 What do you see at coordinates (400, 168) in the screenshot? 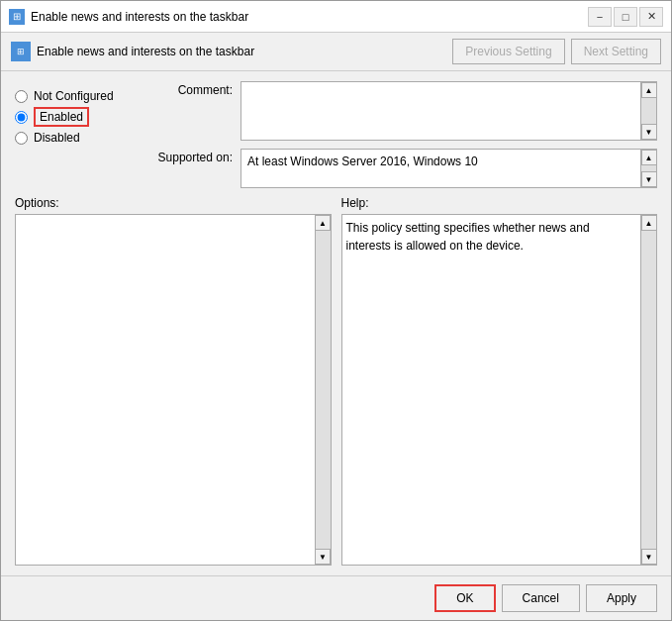
I see `supported-row: Supported on: At least Windows Server 20…` at bounding box center [400, 168].